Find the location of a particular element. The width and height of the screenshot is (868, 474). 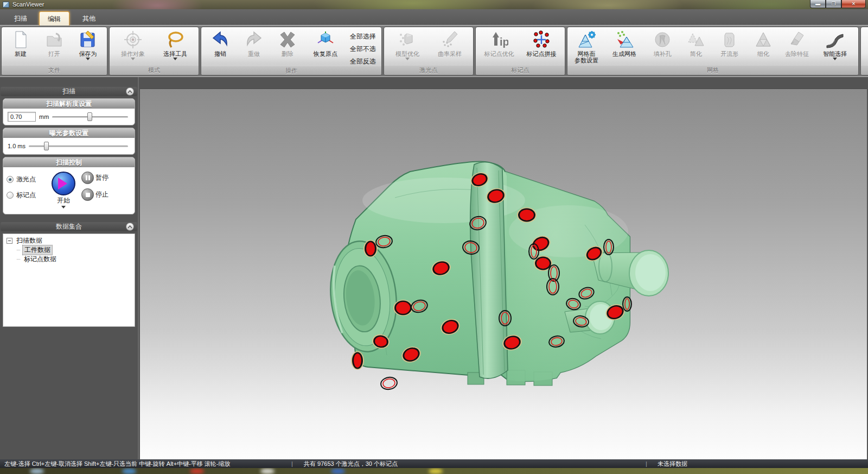

button-label: 删除 is located at coordinates (288, 54).